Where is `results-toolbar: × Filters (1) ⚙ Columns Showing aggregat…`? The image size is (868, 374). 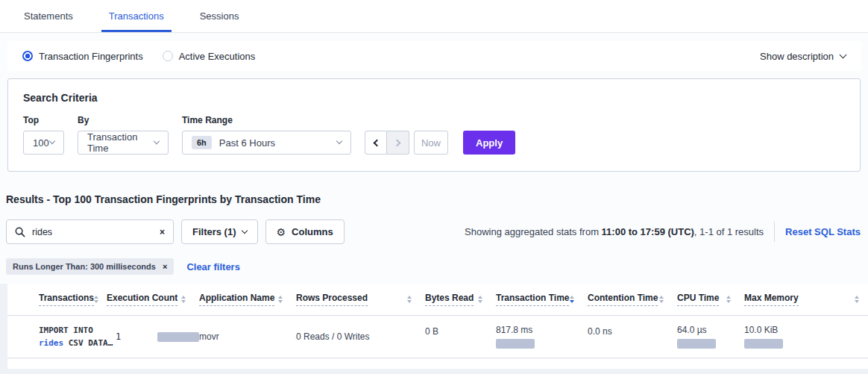 results-toolbar: × Filters (1) ⚙ Columns Showing aggregat… is located at coordinates (433, 231).